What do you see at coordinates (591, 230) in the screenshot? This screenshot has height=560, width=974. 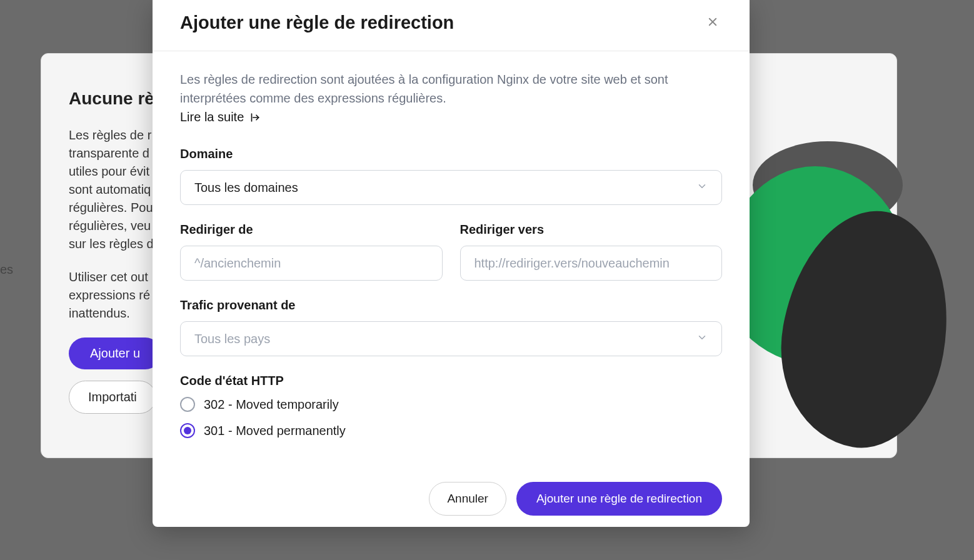 I see `redirect-to-label: Rediriger vers` at bounding box center [591, 230].